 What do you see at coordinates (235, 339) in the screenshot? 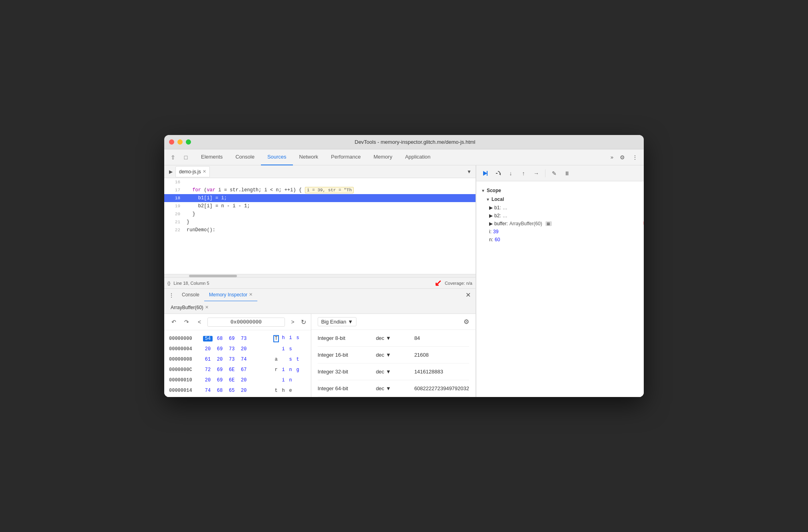
I see `hex-bytes-0: 54 68 69 73` at bounding box center [235, 339].